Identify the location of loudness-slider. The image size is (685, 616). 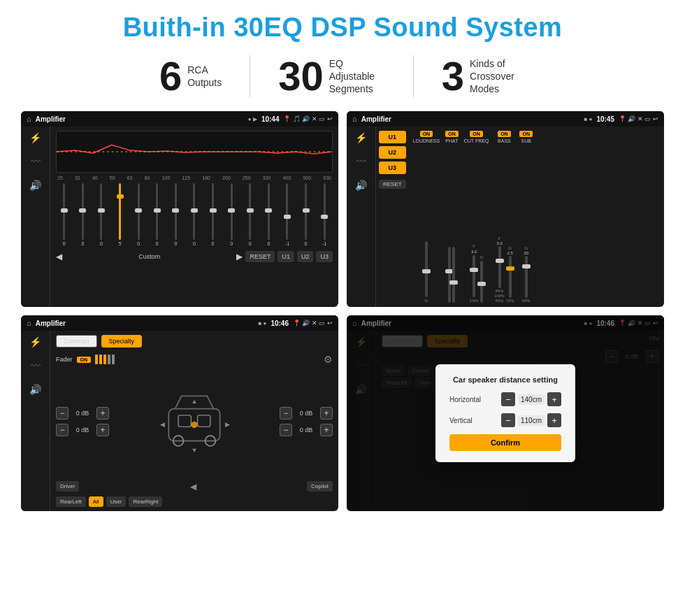
(426, 269).